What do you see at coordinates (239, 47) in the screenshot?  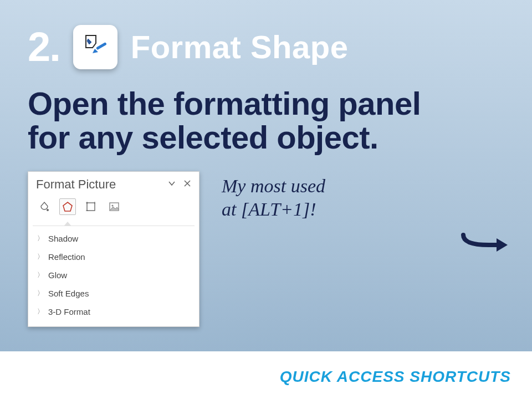 I see `slide-title: Format Shape` at bounding box center [239, 47].